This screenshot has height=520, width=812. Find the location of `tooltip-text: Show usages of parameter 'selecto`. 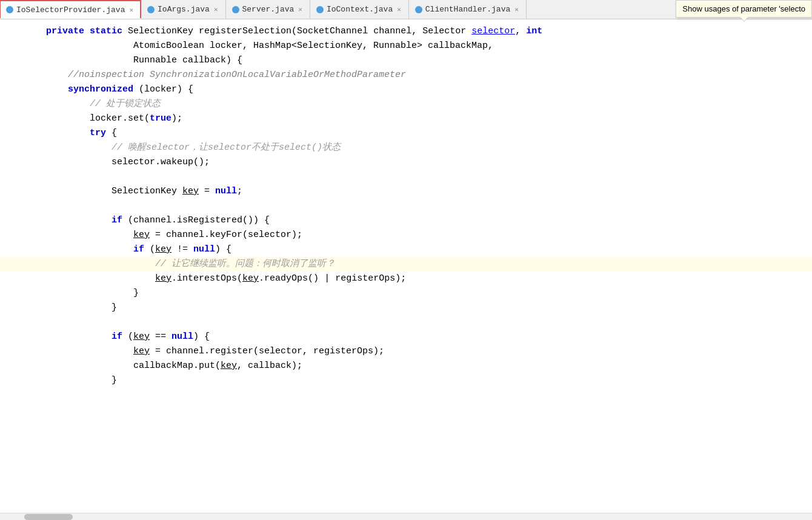

tooltip-text: Show usages of parameter 'selecto is located at coordinates (744, 8).